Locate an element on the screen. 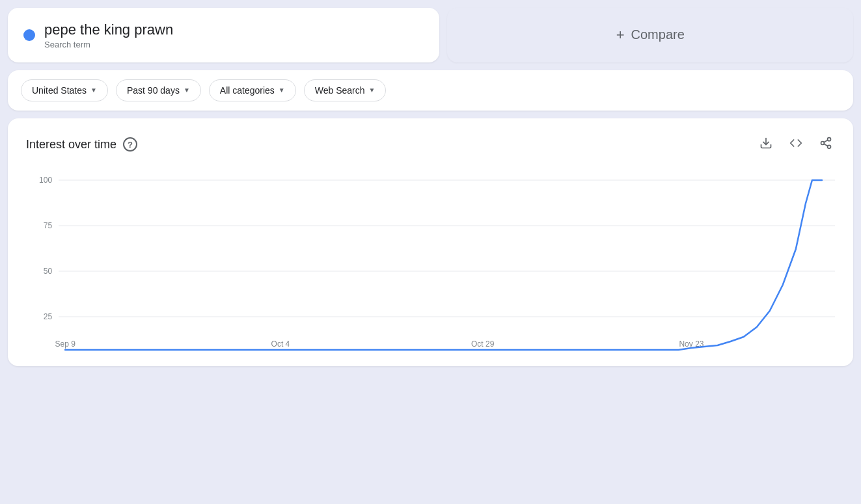 The width and height of the screenshot is (861, 504). filter-country-label: United States is located at coordinates (59, 90).